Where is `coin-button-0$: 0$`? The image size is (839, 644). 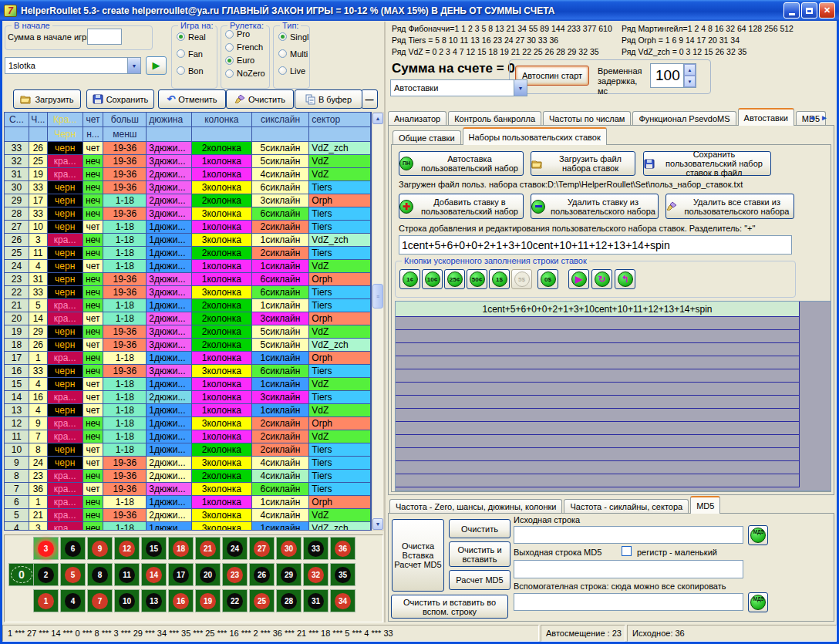
coin-button-0$: 0$ is located at coordinates (548, 279).